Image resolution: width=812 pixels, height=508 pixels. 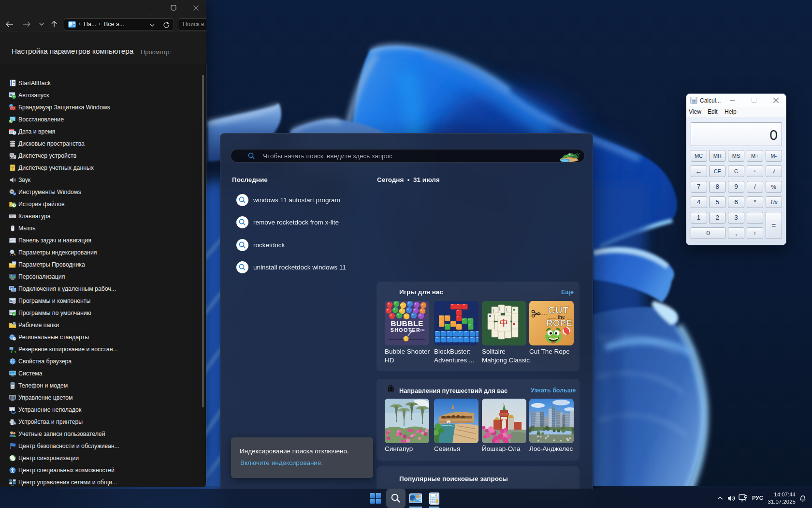 What do you see at coordinates (406, 330) in the screenshot?
I see `svg-text: SHOOTER` at bounding box center [406, 330].